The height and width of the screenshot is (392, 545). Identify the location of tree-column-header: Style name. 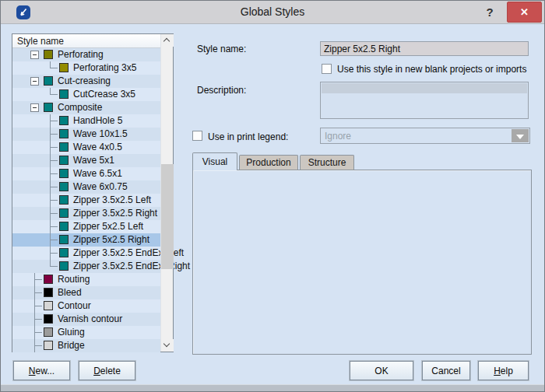
(86, 41).